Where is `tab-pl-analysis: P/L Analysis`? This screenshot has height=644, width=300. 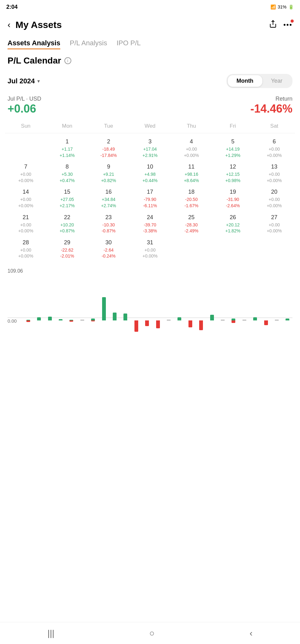 tab-pl-analysis: P/L Analysis is located at coordinates (89, 44).